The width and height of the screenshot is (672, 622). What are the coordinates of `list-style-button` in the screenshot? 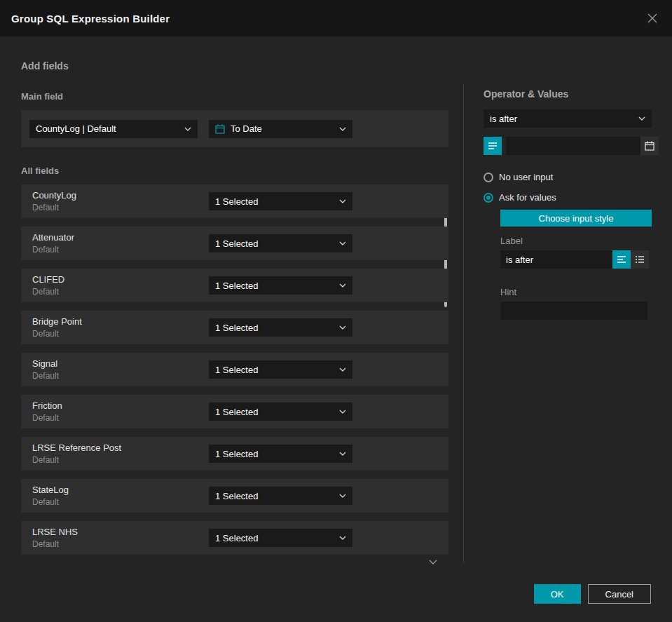 It's located at (640, 259).